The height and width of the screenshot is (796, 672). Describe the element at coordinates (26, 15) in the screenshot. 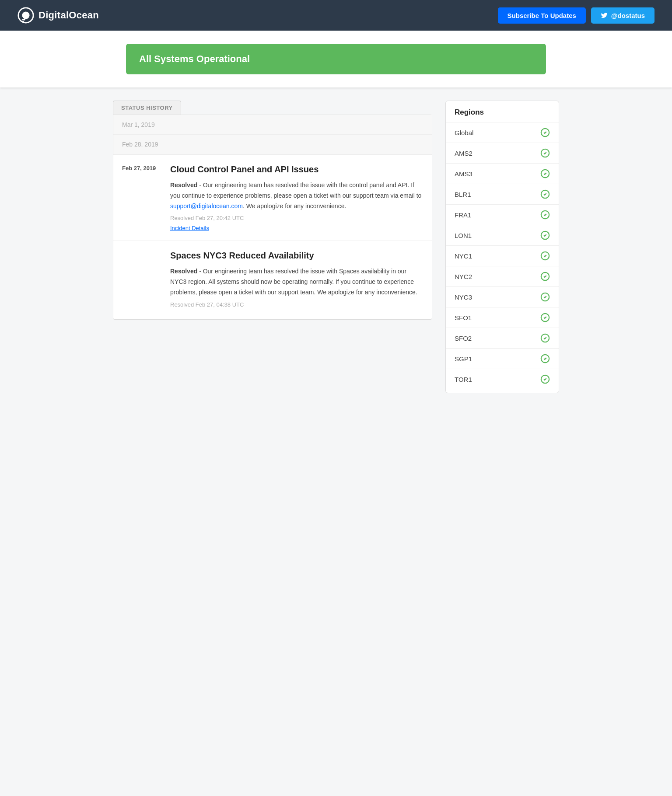

I see `digitalocean-logo-icon` at that location.